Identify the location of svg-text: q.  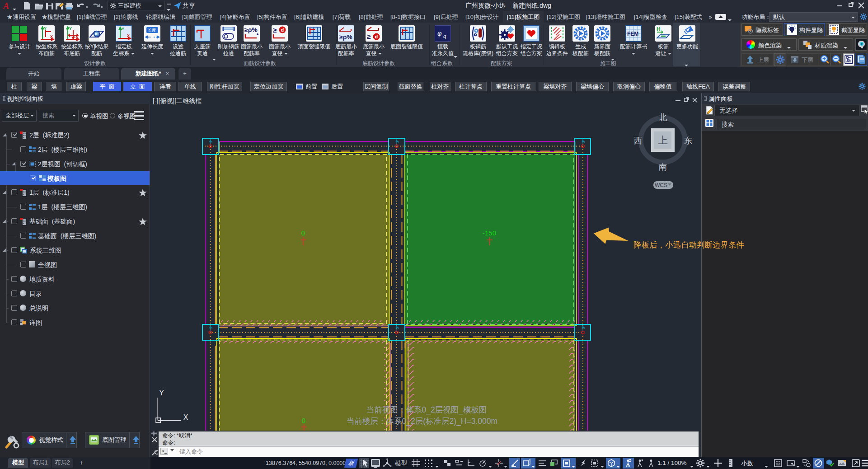
(445, 36).